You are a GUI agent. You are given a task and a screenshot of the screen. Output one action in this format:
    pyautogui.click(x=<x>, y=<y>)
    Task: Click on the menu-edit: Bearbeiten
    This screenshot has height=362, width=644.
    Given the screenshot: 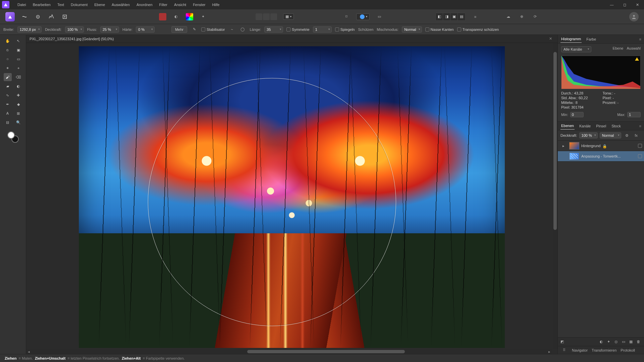 What is the action you would take?
    pyautogui.click(x=42, y=5)
    